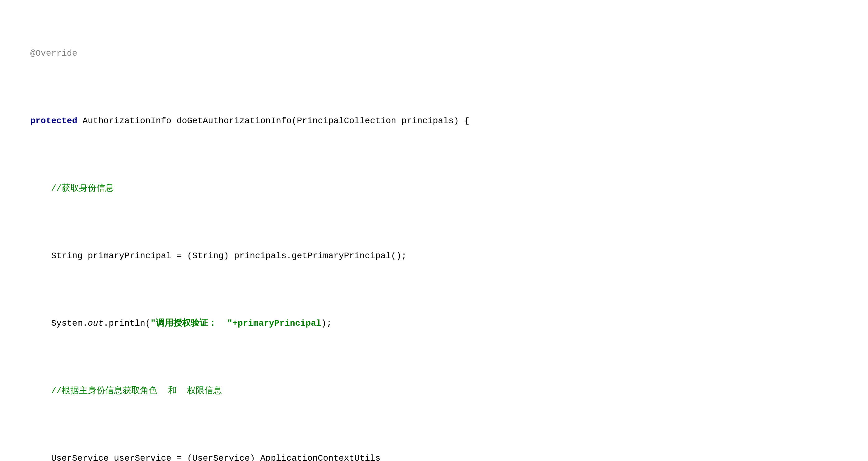 The image size is (868, 461). What do you see at coordinates (327, 324) in the screenshot?
I see `sysout-end: );` at bounding box center [327, 324].